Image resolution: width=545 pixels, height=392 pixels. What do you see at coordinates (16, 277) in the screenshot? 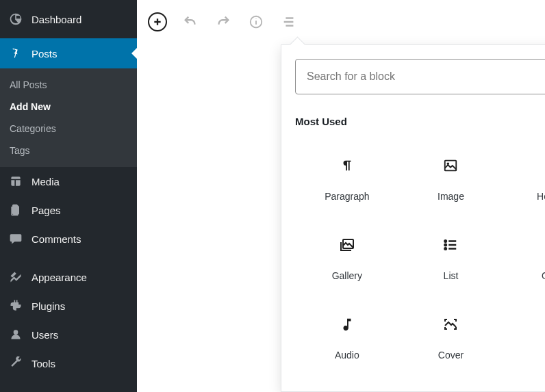
I see `appearance-icon` at bounding box center [16, 277].